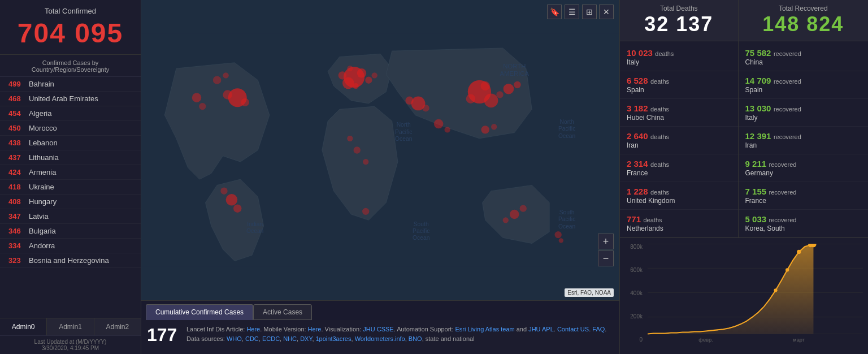  What do you see at coordinates (380, 337) in the screenshot?
I see `bottom-info: 177 Lancet Inf Dis Article: Here. Mobile…` at bounding box center [380, 337].